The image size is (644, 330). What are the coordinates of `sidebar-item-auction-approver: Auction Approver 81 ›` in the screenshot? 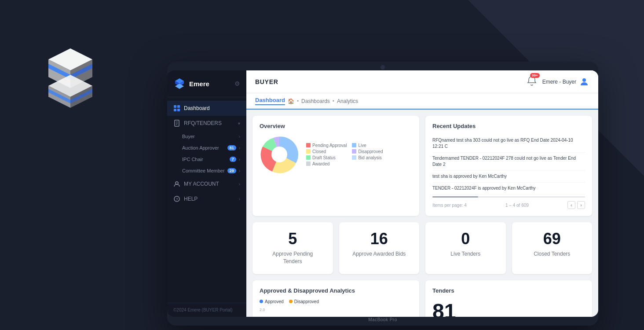 It's located at (207, 148).